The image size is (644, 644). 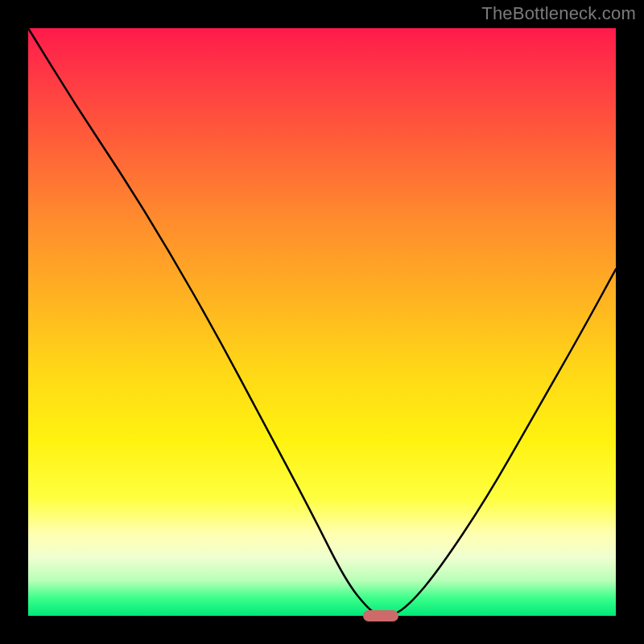 What do you see at coordinates (381, 616) in the screenshot?
I see `minimum-marker` at bounding box center [381, 616].